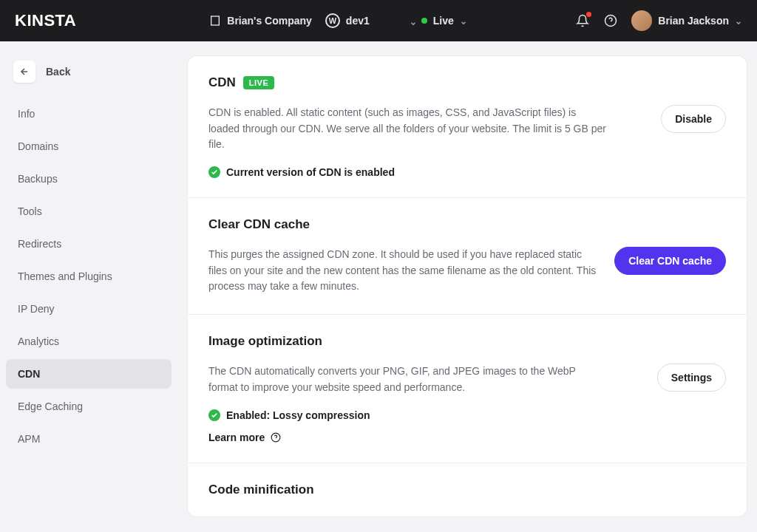 Image resolution: width=757 pixels, height=532 pixels. I want to click on code-minification-section: Code minification, so click(467, 490).